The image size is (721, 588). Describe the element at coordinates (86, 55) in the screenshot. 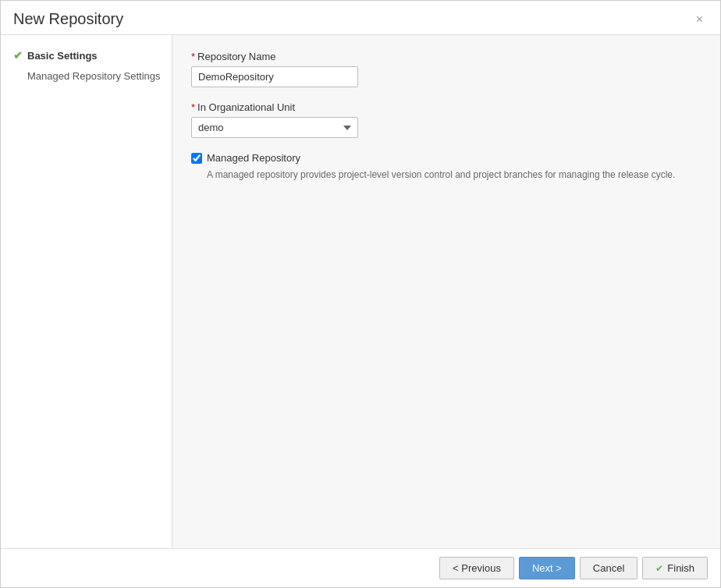

I see `sidebar-item-basic-settings: ✔ Basic Settings` at that location.